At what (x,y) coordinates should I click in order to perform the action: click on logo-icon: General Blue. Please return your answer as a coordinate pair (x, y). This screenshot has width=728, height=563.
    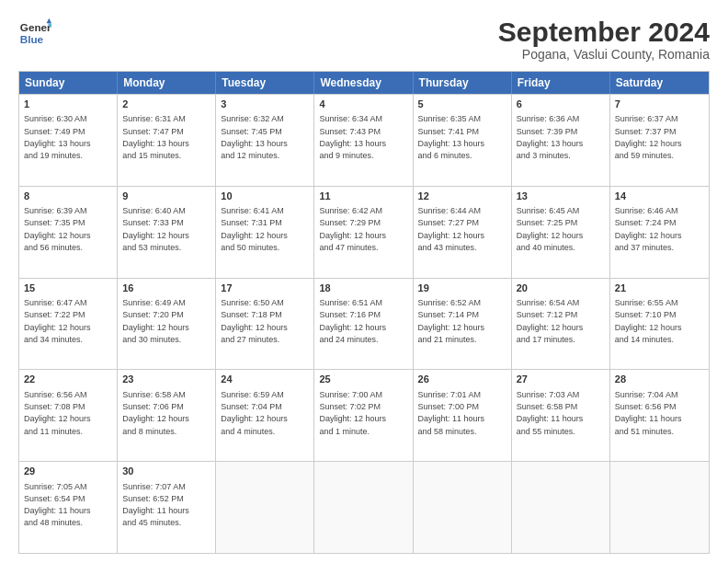
    Looking at the image, I should click on (35, 33).